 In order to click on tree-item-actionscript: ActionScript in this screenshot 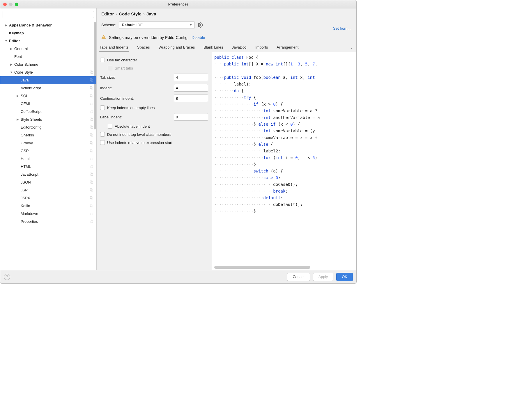, I will do `click(48, 88)`.